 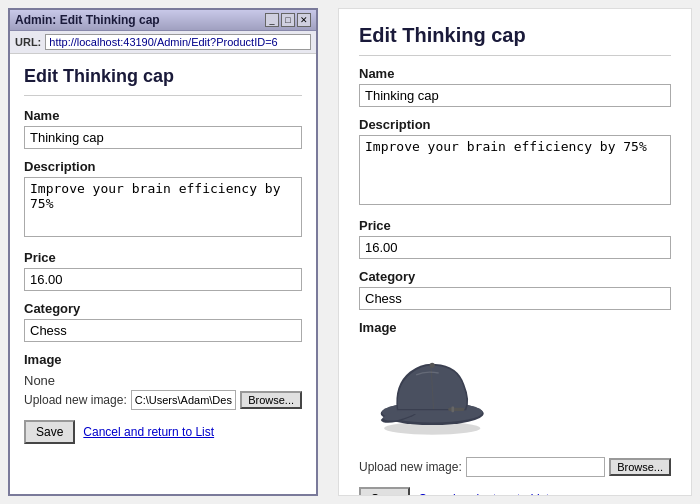 What do you see at coordinates (536, 467) in the screenshot?
I see `right-upload-input` at bounding box center [536, 467].